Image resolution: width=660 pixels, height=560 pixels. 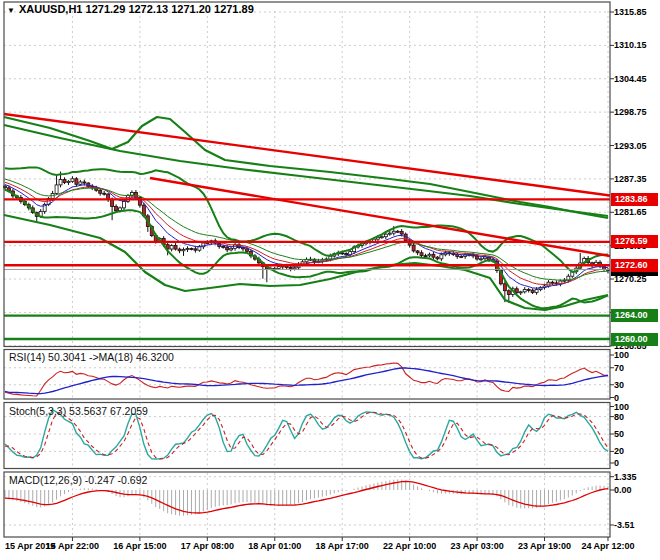 What do you see at coordinates (616, 463) in the screenshot?
I see `stoch-tick-label: 0` at bounding box center [616, 463].